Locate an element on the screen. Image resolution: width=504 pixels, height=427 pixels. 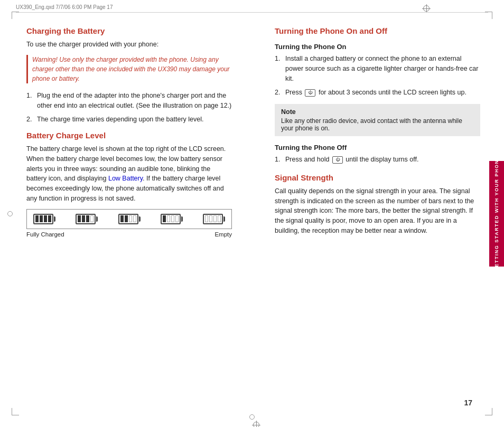
note-box: Note Like any other radio device, avoid … is located at coordinates (377, 120).